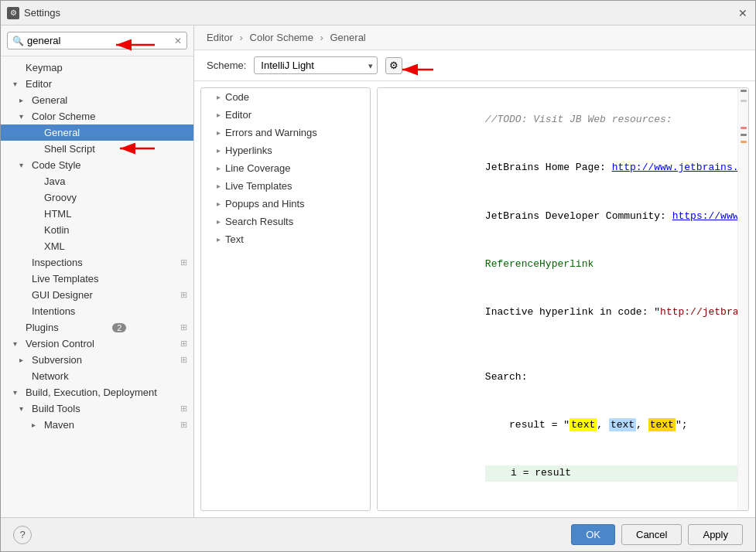 This screenshot has height=552, width=756. What do you see at coordinates (97, 311) in the screenshot?
I see `sidebar-item-intentions: Intentions` at bounding box center [97, 311].